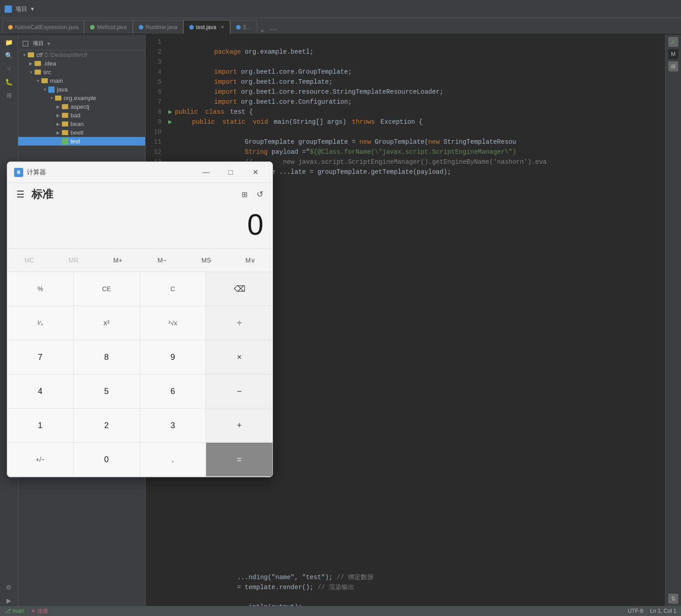 This screenshot has width=681, height=616. Describe the element at coordinates (162, 260) in the screenshot. I see `calc-mem-mminus: M−` at that location.